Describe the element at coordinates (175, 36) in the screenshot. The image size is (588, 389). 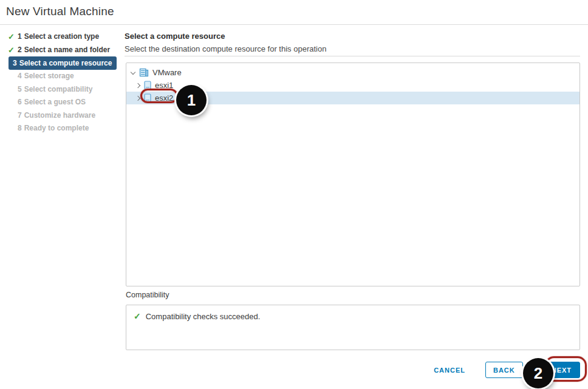
I see `step-heading: Select a compute resource` at that location.